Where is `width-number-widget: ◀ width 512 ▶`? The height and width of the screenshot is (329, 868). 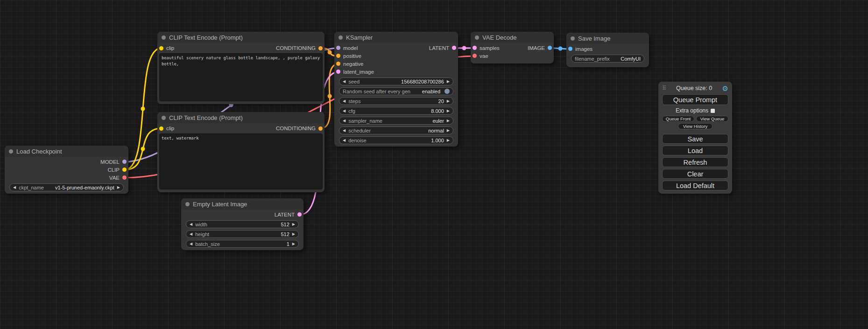
width-number-widget: ◀ width 512 ▶ is located at coordinates (242, 224).